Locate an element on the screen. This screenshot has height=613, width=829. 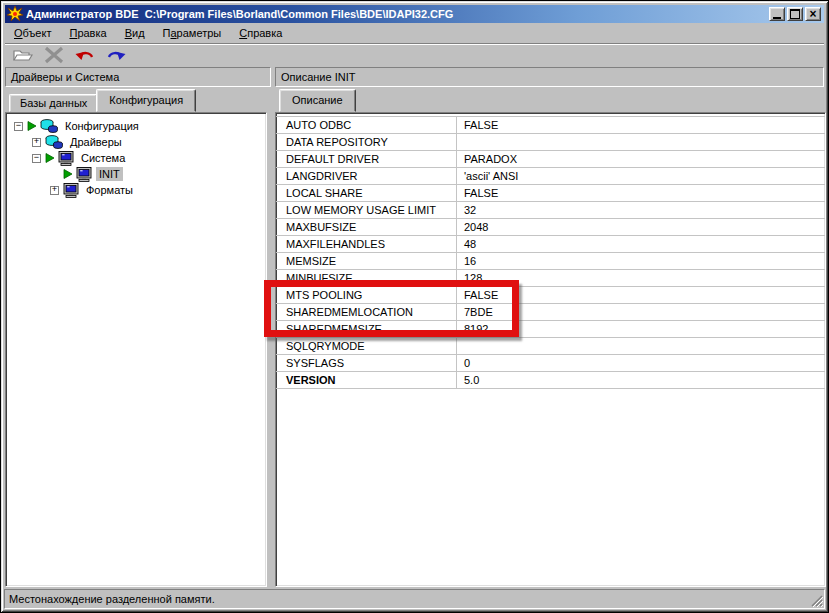
status-bar: Местонахождение разделенной памяти. is located at coordinates (414, 599).